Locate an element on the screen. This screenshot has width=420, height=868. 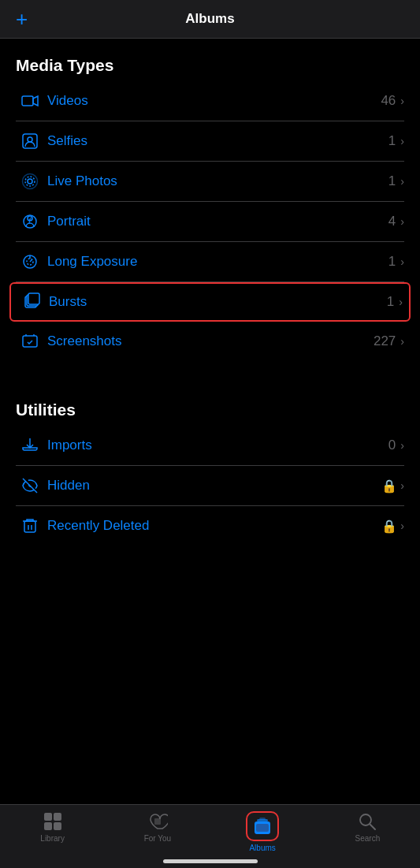
list-item-long-exposure: Long Exposure 1 › is located at coordinates (210, 262).